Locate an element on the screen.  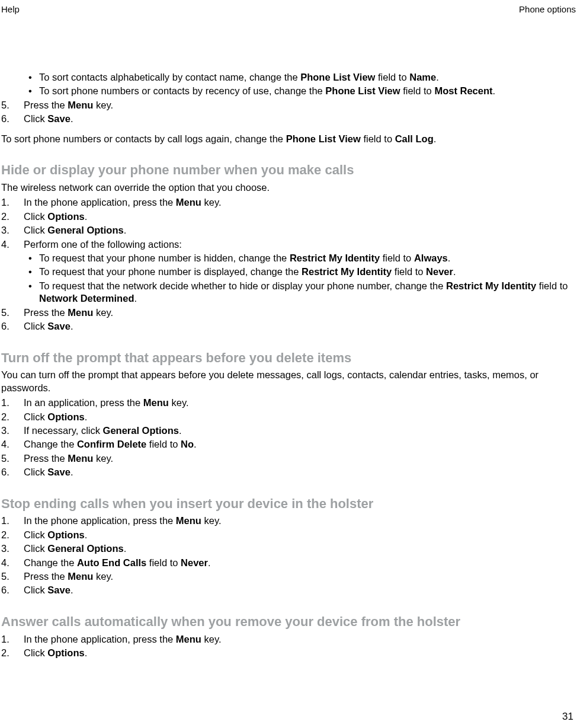
section-title-hide-number: Hide or display your phone number when y… is located at coordinates (288, 171).